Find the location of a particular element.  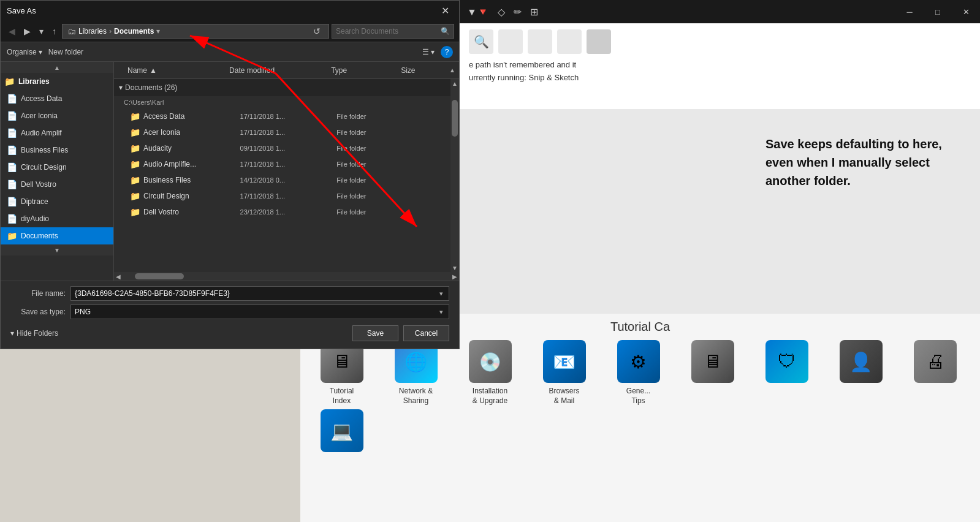

scroll-down-arrow: ▼ is located at coordinates (455, 268).